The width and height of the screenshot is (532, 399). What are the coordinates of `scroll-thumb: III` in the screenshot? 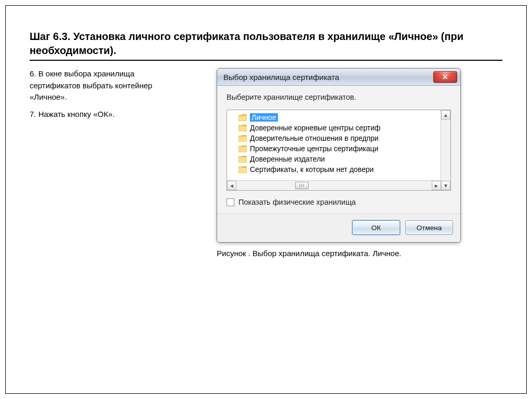 It's located at (302, 185).